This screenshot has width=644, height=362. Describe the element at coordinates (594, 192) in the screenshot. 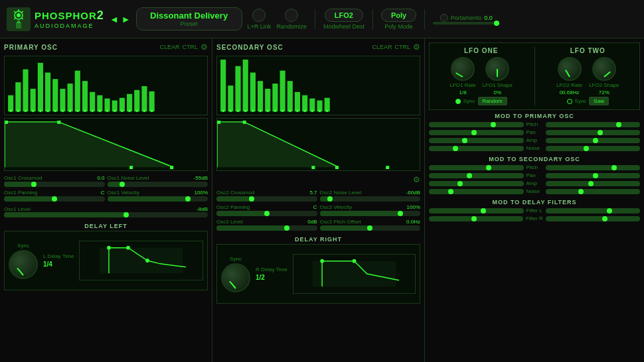

I see `mod-secondary-noise-right-slider` at that location.